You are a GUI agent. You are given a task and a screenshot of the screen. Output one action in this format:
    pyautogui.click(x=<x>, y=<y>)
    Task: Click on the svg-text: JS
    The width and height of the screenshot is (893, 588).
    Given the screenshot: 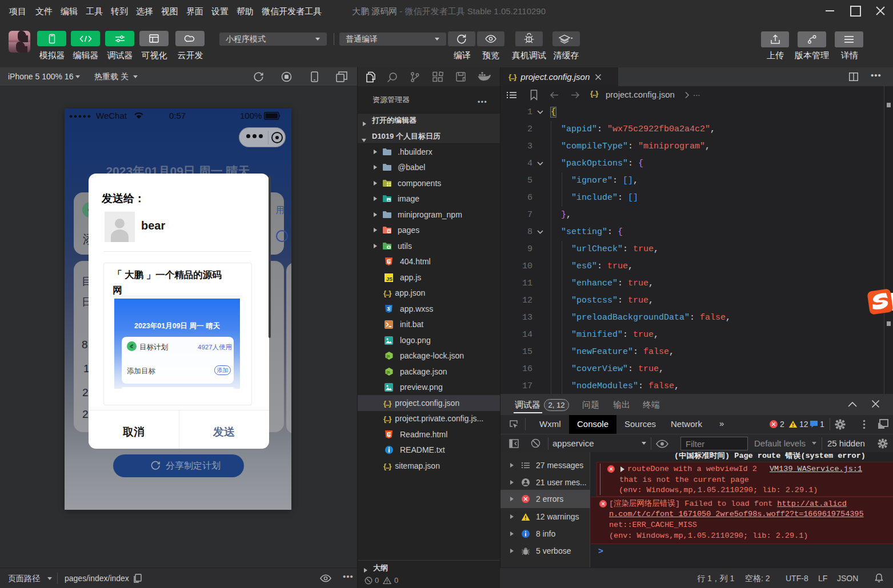 What is the action you would take?
    pyautogui.click(x=390, y=279)
    